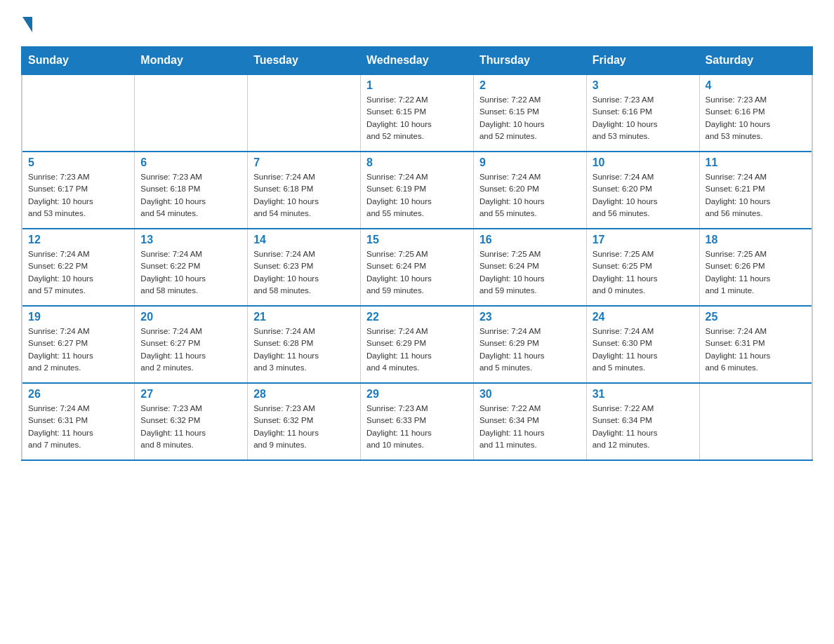  What do you see at coordinates (417, 344) in the screenshot?
I see `calendar-week-row: 19Sunrise: 7:24 AM Sunset: 6:27 PM Dayli…` at bounding box center [417, 344].